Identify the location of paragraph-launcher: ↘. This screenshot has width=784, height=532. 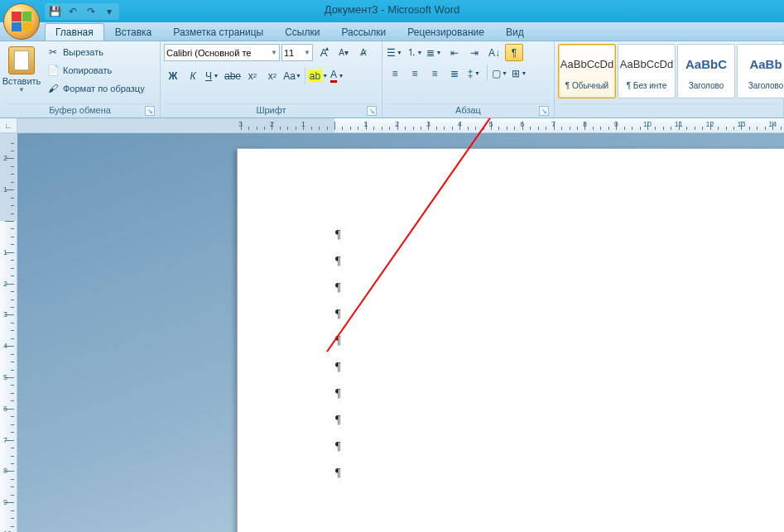
(544, 111).